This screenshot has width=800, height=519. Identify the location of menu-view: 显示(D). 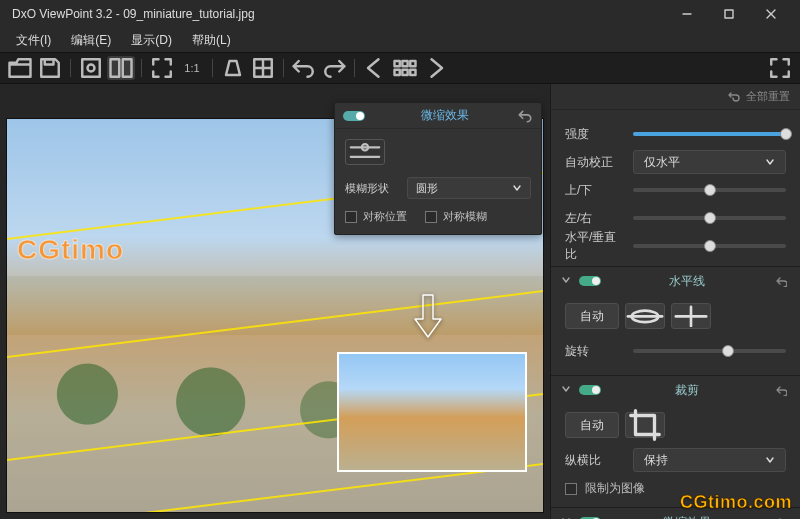
(152, 40).